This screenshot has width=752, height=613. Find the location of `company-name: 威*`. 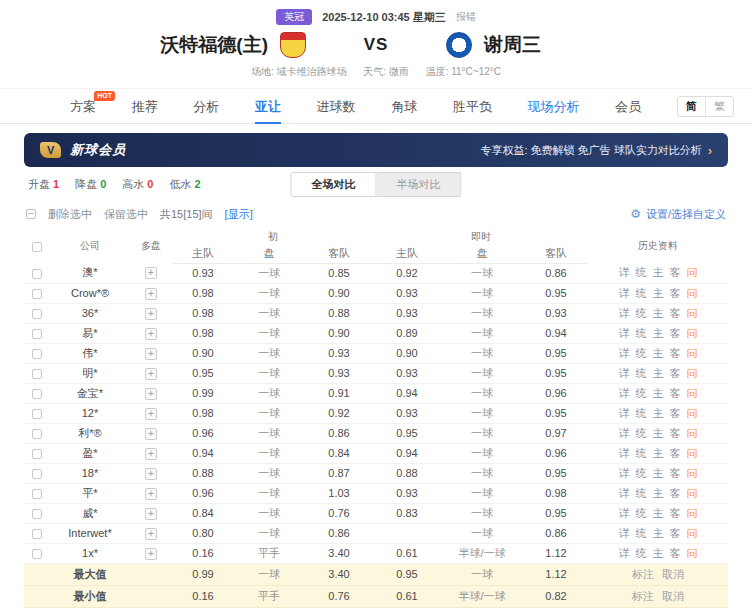

company-name: 威* is located at coordinates (90, 513).